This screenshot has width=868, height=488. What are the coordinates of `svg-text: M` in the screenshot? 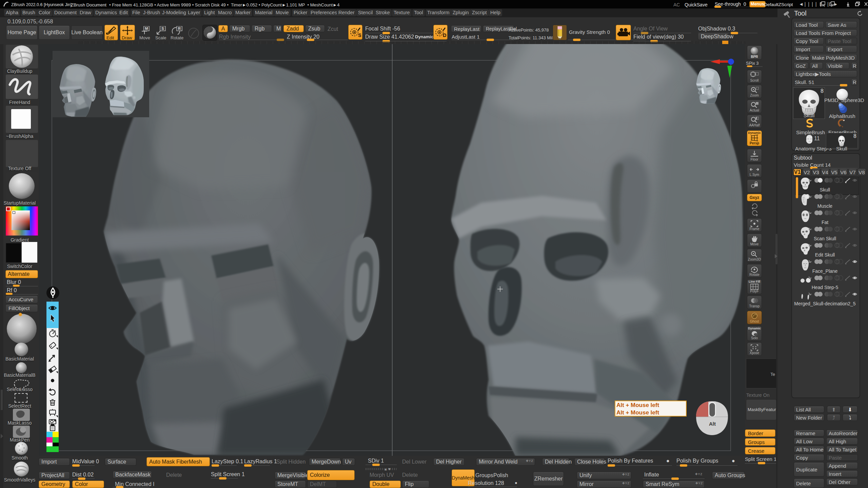 It's located at (146, 28).